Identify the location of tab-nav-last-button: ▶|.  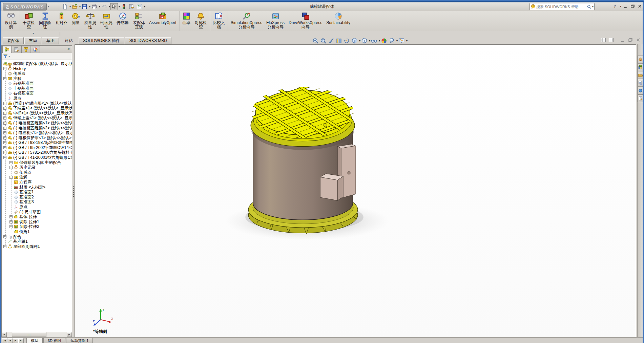
(21, 341).